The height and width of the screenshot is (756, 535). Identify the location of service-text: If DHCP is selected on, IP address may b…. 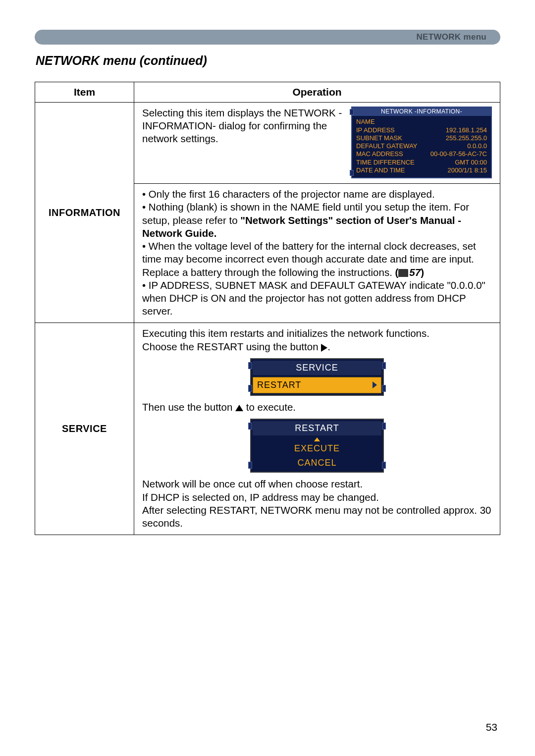
(317, 497).